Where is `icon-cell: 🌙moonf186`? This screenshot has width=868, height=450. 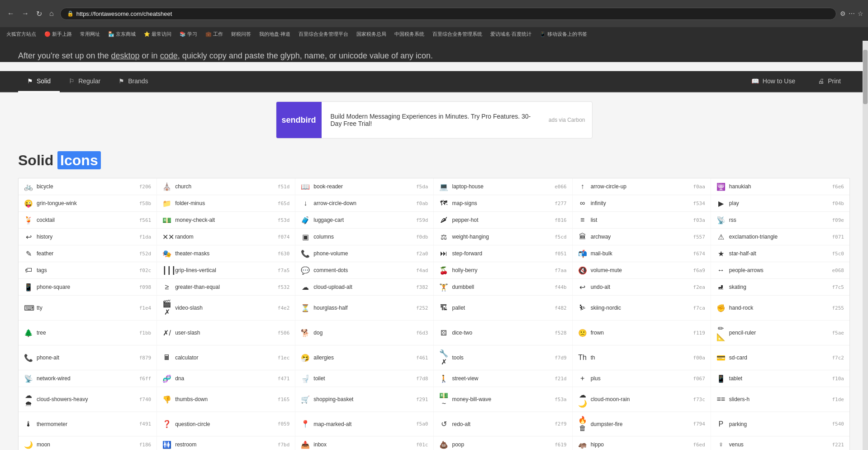
icon-cell: 🌙moonf186 is located at coordinates (88, 443).